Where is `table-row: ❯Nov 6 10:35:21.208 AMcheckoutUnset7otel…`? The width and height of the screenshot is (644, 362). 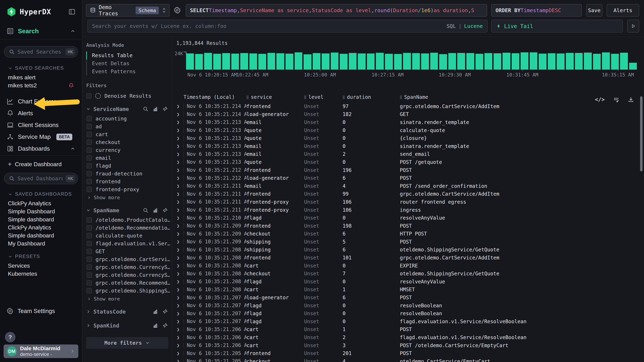 table-row: ❯Nov 6 10:35:21.208 AMcheckoutUnset7otel… is located at coordinates (406, 274).